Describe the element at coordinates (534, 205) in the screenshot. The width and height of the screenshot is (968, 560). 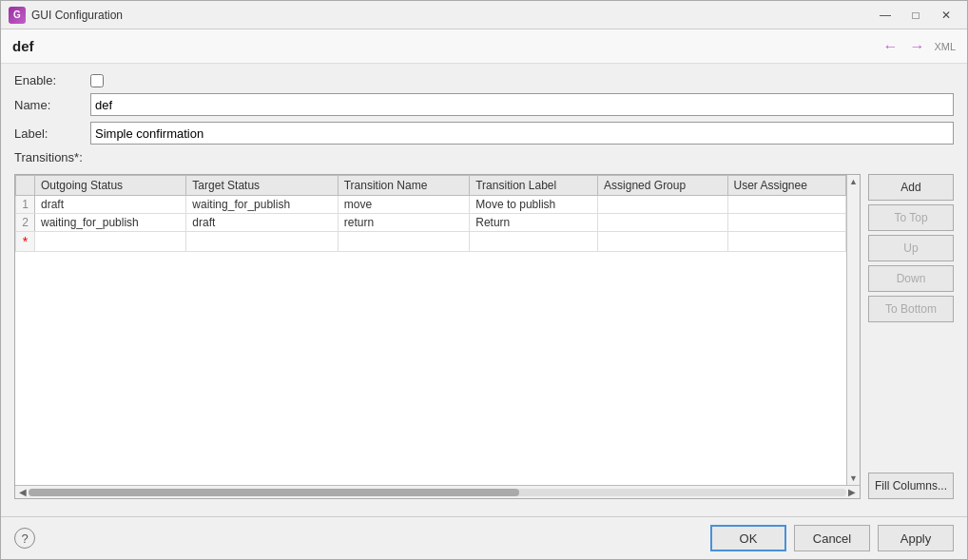
I see `row-translabel-1: Move to publish` at that location.